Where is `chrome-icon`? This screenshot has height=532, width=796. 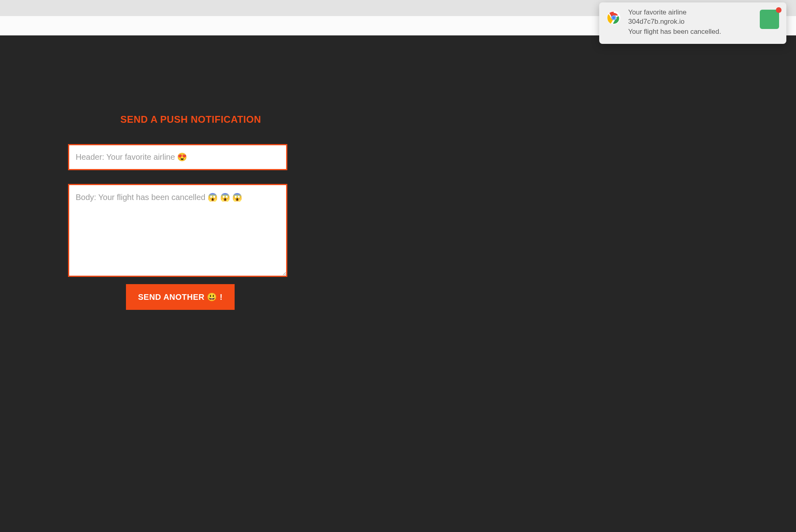 chrome-icon is located at coordinates (614, 18).